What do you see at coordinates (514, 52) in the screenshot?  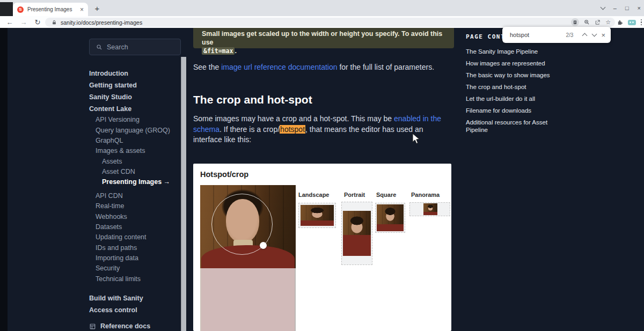 I see `toc-item-pipeline: The Sanity Image Pipeline` at bounding box center [514, 52].